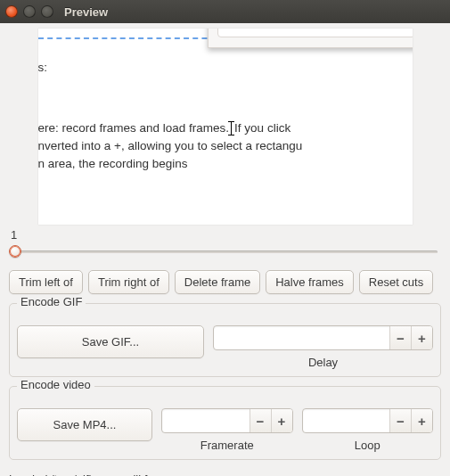  Describe the element at coordinates (225, 423) in the screenshot. I see `encode-video-group: Encode video Save MP4... Framerate Loop` at that location.